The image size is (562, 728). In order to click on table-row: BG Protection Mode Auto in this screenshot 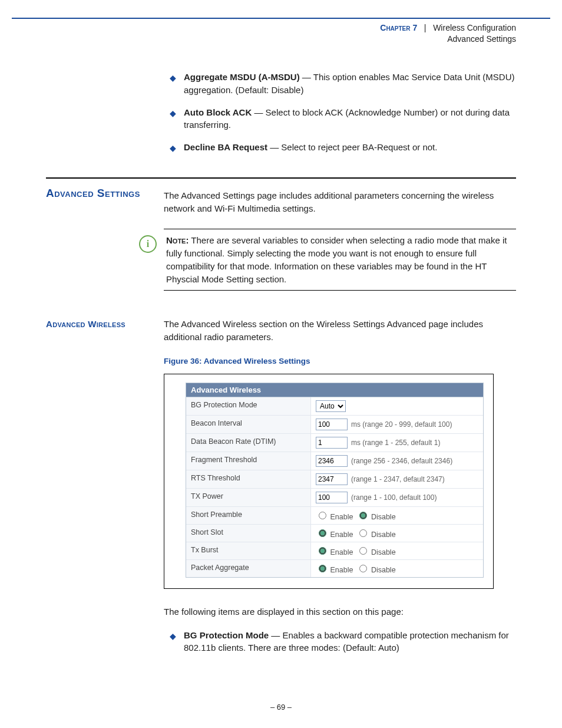, I will do `click(335, 407)`.